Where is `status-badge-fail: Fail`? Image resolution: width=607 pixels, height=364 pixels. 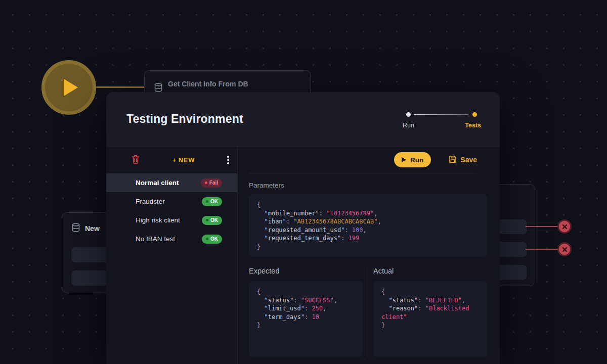
status-badge-fail: Fail is located at coordinates (211, 183).